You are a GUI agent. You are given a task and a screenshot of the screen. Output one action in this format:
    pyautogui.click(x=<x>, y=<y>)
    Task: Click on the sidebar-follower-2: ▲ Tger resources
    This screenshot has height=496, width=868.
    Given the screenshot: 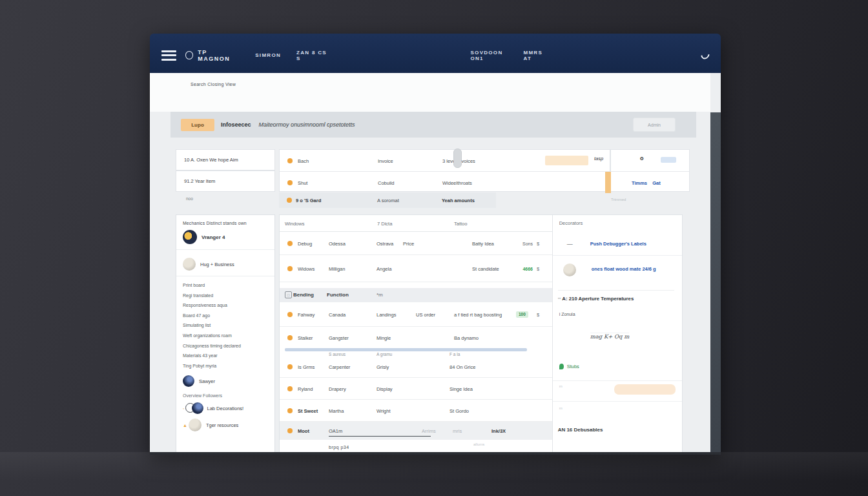 What is the action you would take?
    pyautogui.click(x=225, y=425)
    